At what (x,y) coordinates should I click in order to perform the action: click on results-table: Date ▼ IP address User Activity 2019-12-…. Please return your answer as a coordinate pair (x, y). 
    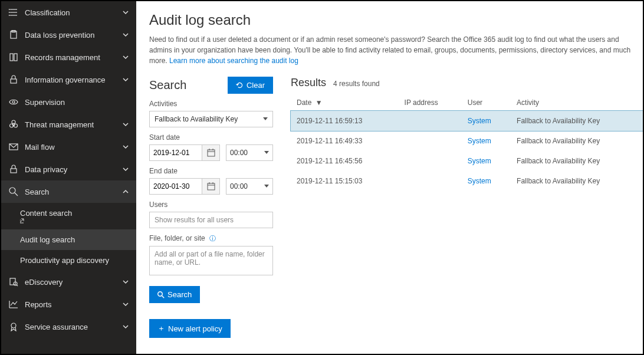
    Looking at the image, I should click on (467, 143).